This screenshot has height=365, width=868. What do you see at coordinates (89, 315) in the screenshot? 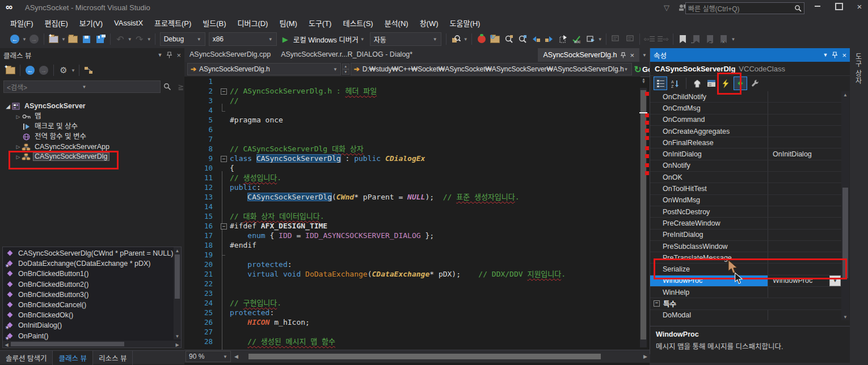
I see `member-list-item: OnBnClickedOk()` at bounding box center [89, 315].